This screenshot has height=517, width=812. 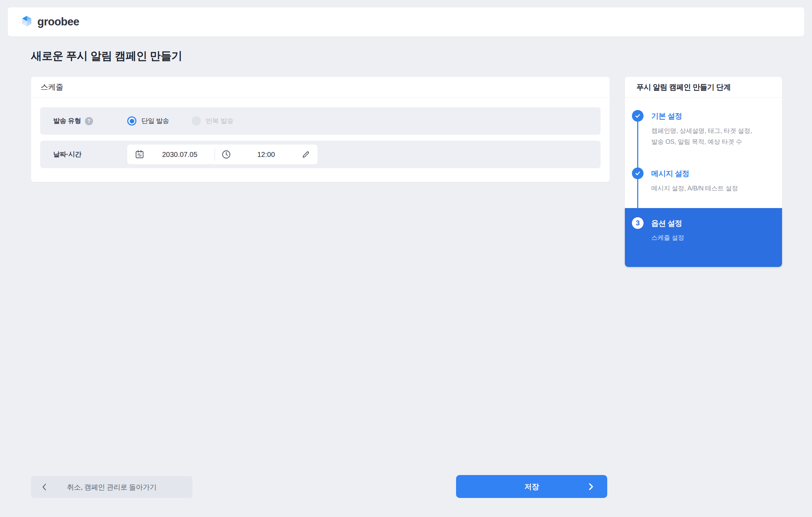 What do you see at coordinates (140, 154) in the screenshot?
I see `calendar-icon` at bounding box center [140, 154].